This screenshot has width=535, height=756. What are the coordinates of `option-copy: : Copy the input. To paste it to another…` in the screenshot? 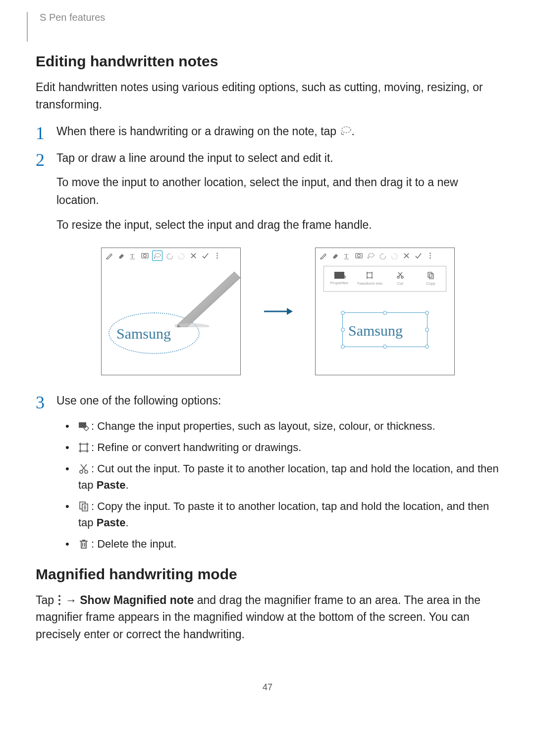 It's located at (278, 514).